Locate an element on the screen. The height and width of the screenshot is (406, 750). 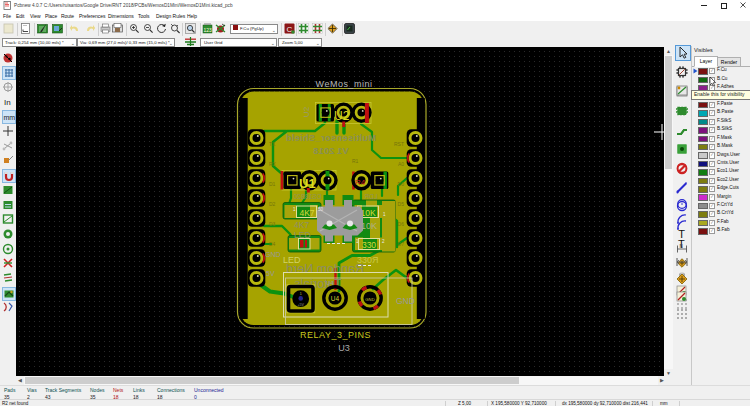
svg-text: 10K is located at coordinates (369, 226).